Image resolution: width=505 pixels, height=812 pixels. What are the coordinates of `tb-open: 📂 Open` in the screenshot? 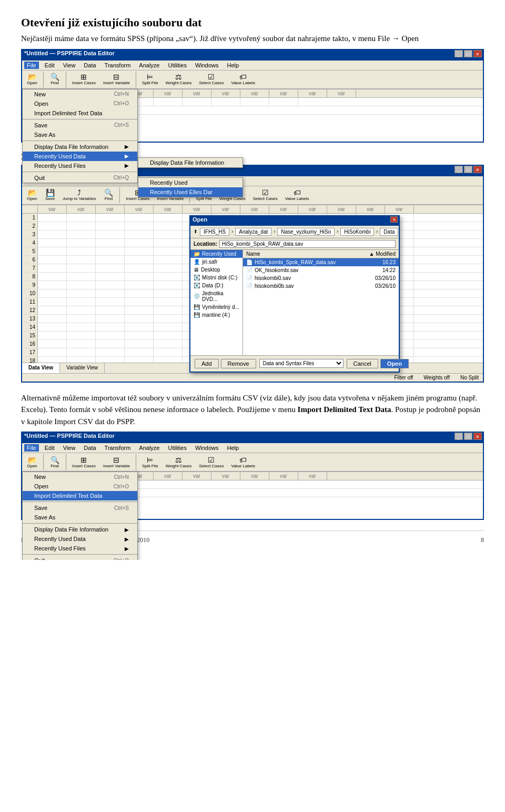 It's located at (32, 79).